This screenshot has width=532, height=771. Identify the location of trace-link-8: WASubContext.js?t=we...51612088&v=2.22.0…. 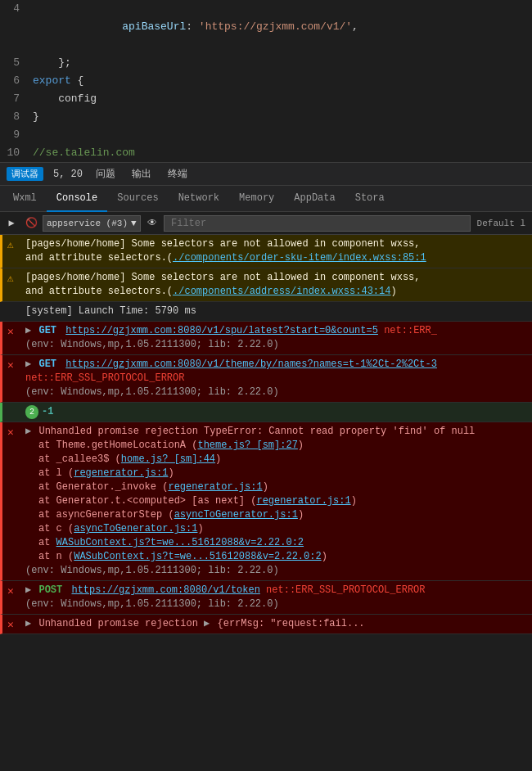
(180, 543).